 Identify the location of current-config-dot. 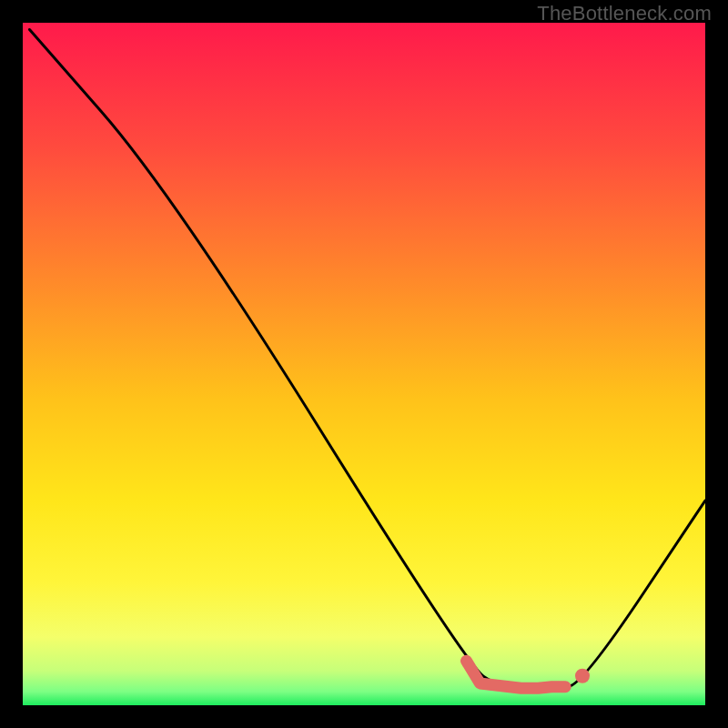
(582, 676).